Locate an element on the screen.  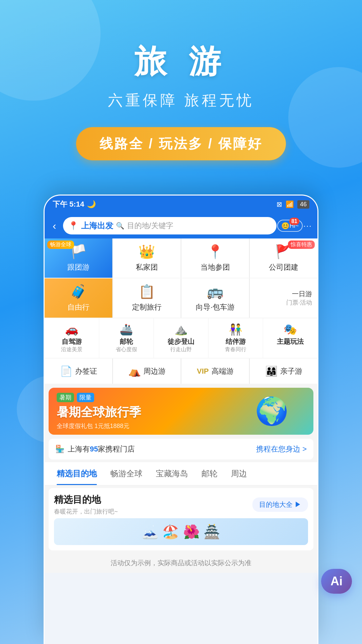
free-travel-icon: 🧳 is located at coordinates (78, 292).